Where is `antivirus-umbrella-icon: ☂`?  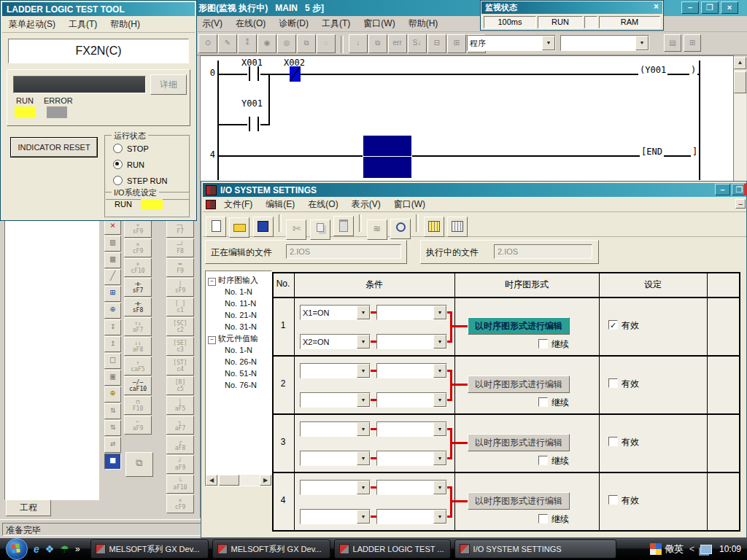
antivirus-umbrella-icon: ☂ is located at coordinates (64, 549).